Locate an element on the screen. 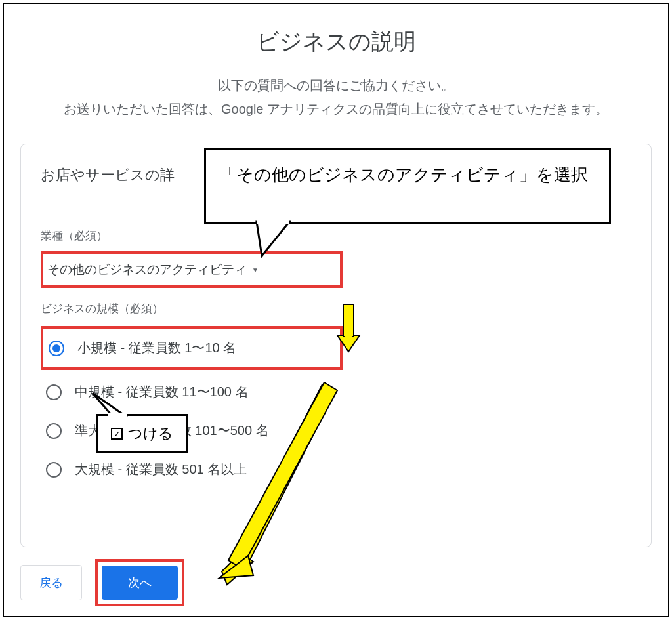 The width and height of the screenshot is (672, 620). next-button: 次へ is located at coordinates (140, 583).